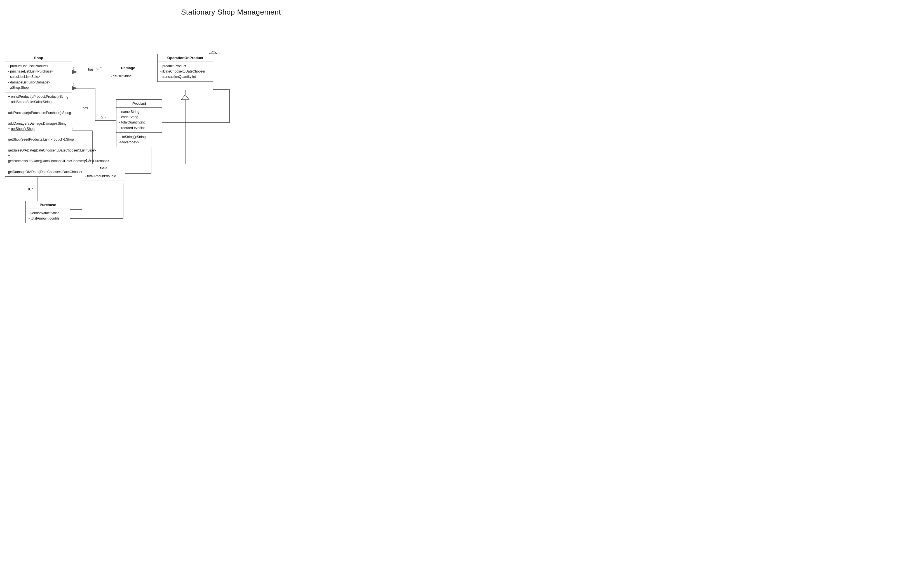 This screenshot has width=924, height=578. I want to click on class-product-header: Product, so click(139, 104).